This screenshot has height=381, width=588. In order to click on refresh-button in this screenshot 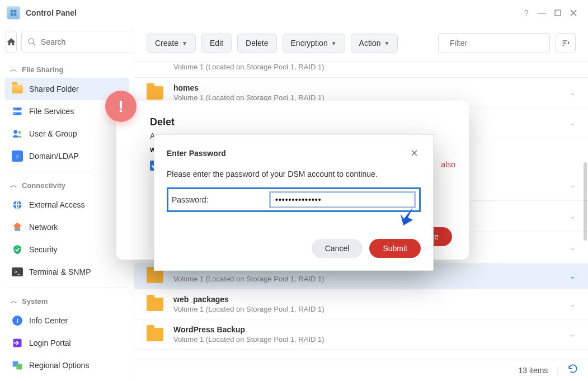, I will do `click(573, 370)`.